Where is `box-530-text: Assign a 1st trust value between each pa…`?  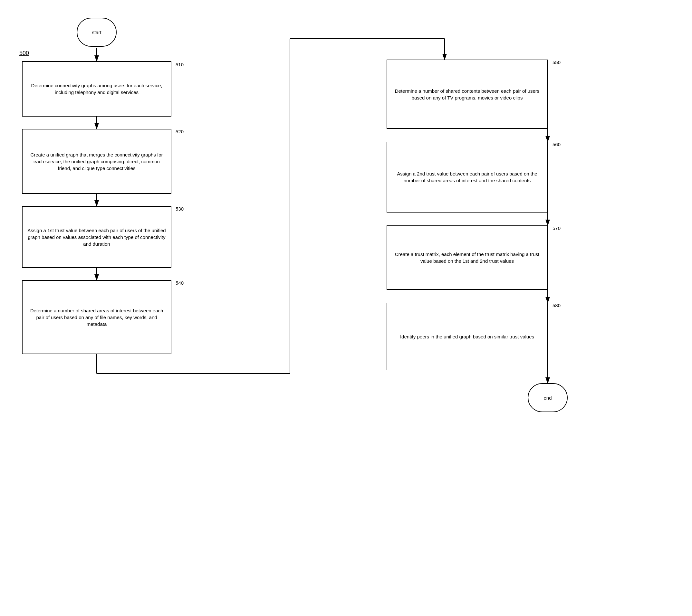
box-530-text: Assign a 1st trust value between each pa… is located at coordinates (97, 237).